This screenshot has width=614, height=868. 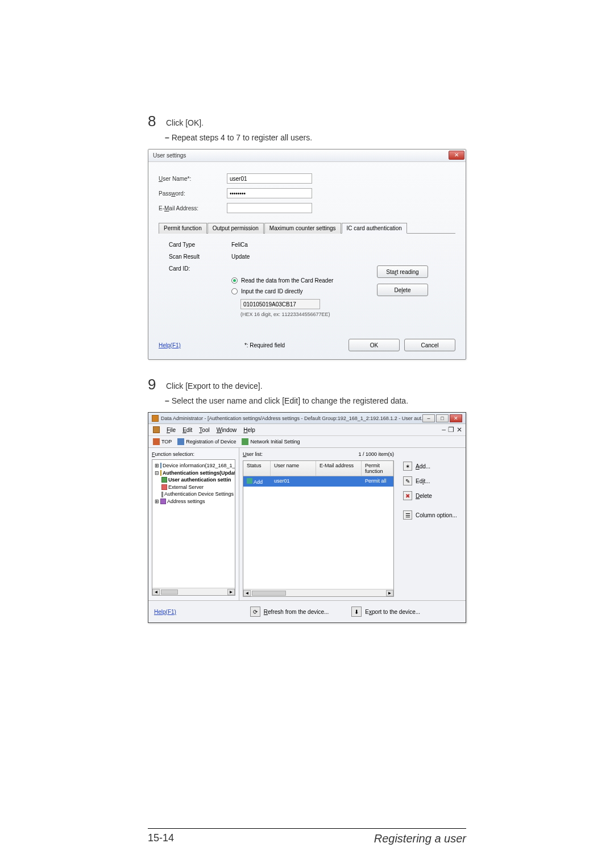 What do you see at coordinates (307, 255) in the screenshot?
I see `user-settings-dialog: User settings ✕ User Name*: Password: E-…` at bounding box center [307, 255].